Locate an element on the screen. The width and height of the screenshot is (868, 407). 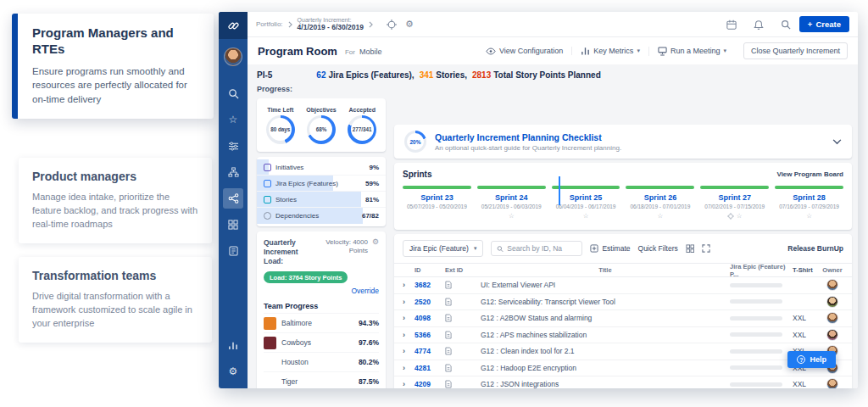
search-input is located at coordinates (542, 248).